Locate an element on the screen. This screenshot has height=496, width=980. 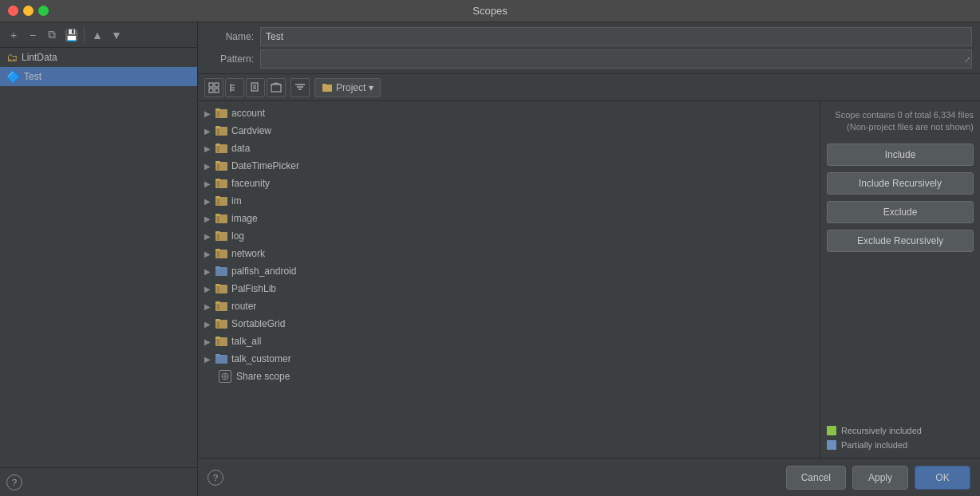
tree-item-label: log is located at coordinates (238, 236).